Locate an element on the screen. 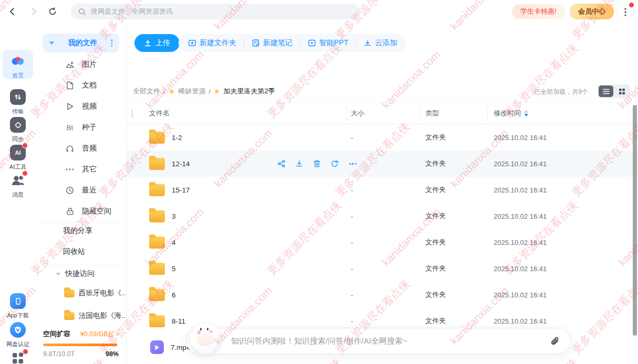  table-row: 1-2 - 文件夹 2025.10.02 16:41 is located at coordinates (382, 137).